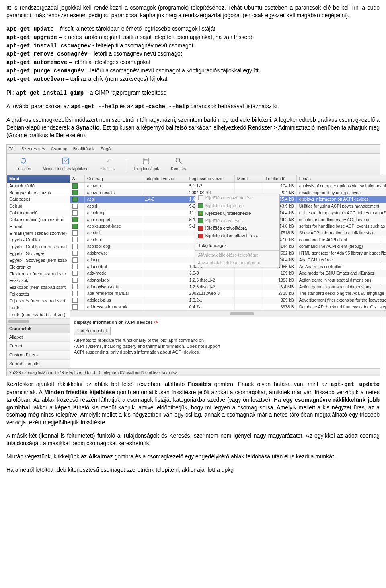 The width and height of the screenshot is (386, 588). Describe the element at coordinates (228, 287) in the screenshot. I see `table-row: adanaxisgpl-data1.2.5.dfsg.1-218,4 MBAct…` at that location.